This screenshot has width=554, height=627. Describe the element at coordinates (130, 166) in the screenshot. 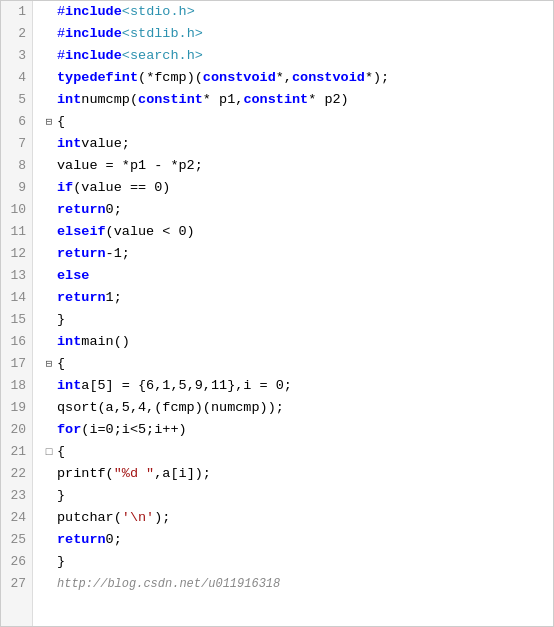

I see `token: value = *p1 - *p2;` at that location.